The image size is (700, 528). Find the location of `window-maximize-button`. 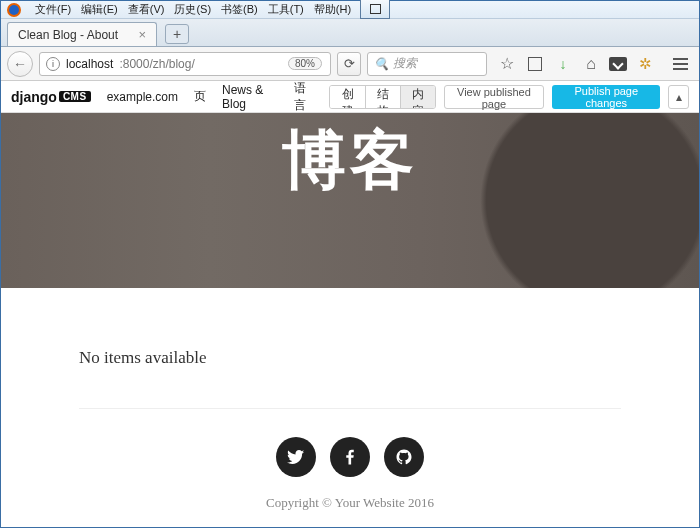

window-maximize-button is located at coordinates (375, 10).